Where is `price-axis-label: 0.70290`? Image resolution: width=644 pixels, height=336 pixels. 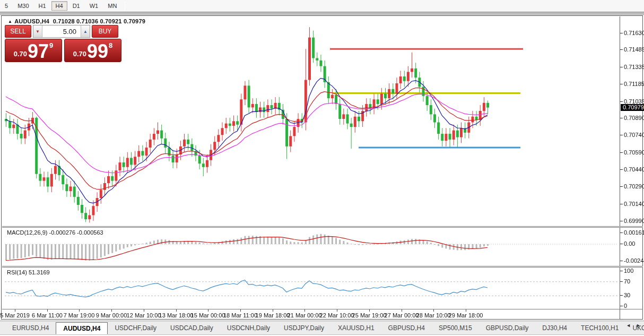
price-axis-label: 0.70290 is located at coordinates (634, 186).